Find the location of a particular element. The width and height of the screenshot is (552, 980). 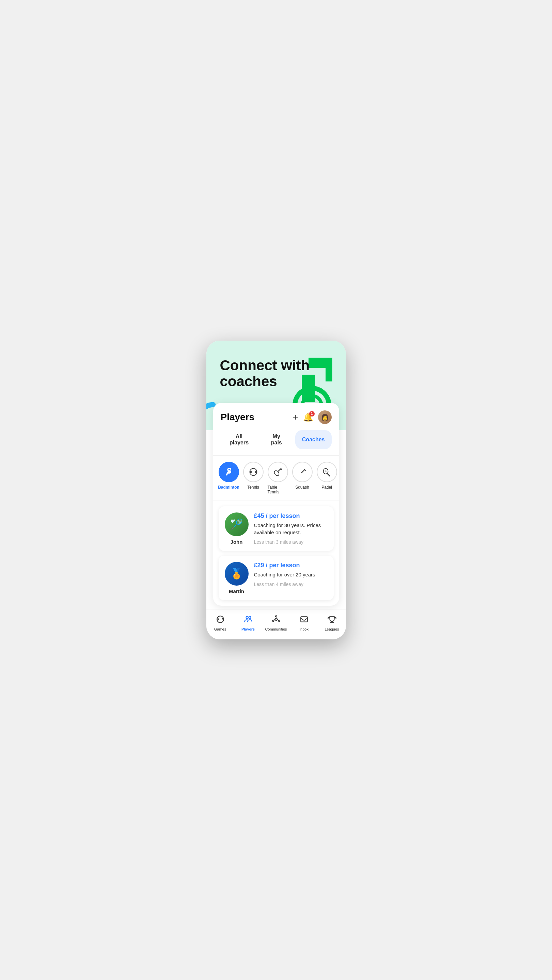

coach-martin-description: Coaching for over 20 years is located at coordinates (291, 574).